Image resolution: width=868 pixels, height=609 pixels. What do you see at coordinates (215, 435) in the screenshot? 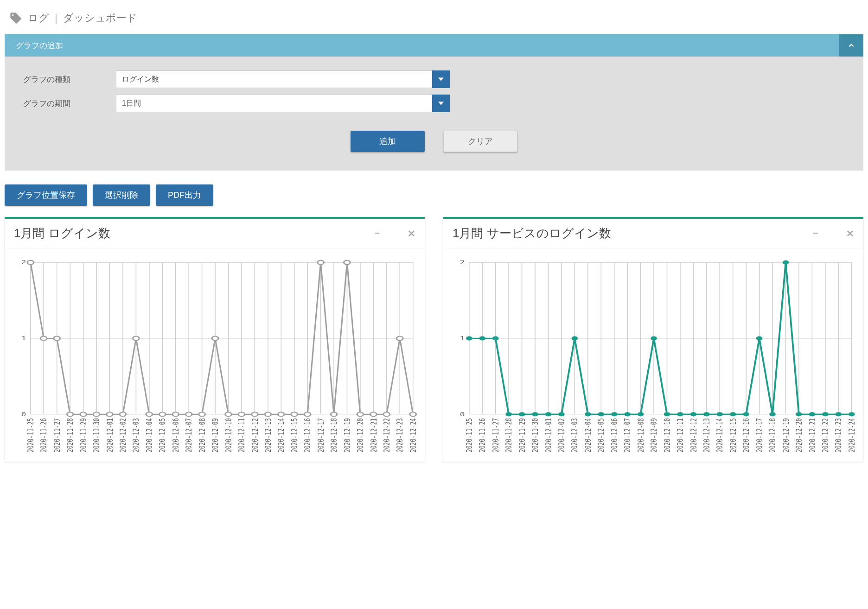
I see `svg-text: 2020-12-09` at bounding box center [215, 435].